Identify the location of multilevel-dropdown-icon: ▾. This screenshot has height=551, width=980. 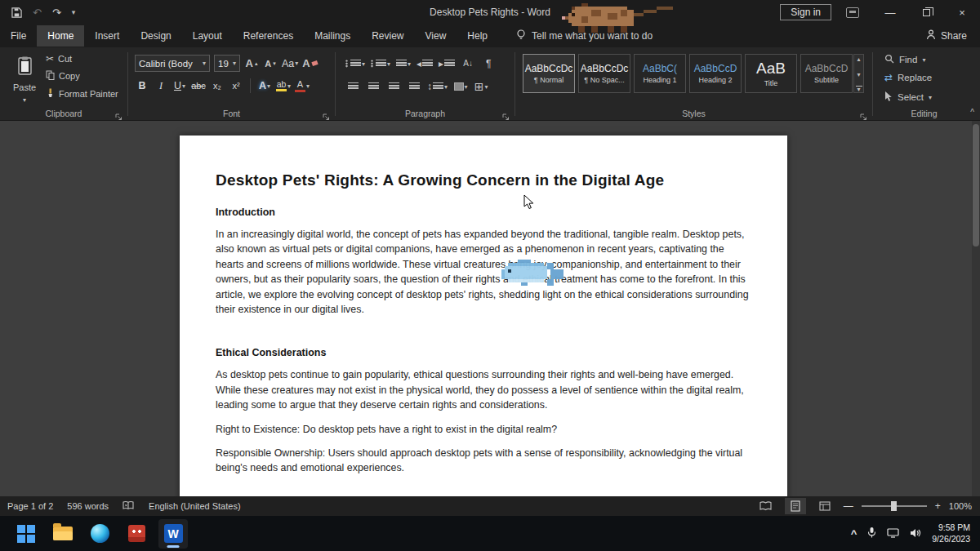
(409, 64).